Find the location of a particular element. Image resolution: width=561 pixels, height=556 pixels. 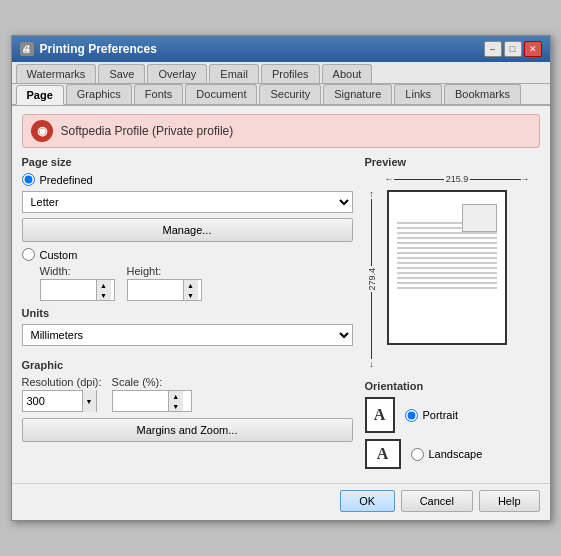

tab-security: Security is located at coordinates (290, 94).